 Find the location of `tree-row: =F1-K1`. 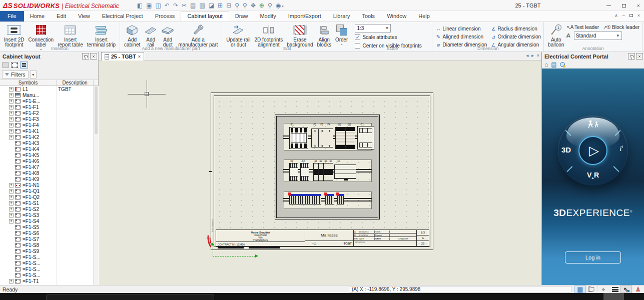

tree-row: =F1-K1 is located at coordinates (49, 131).